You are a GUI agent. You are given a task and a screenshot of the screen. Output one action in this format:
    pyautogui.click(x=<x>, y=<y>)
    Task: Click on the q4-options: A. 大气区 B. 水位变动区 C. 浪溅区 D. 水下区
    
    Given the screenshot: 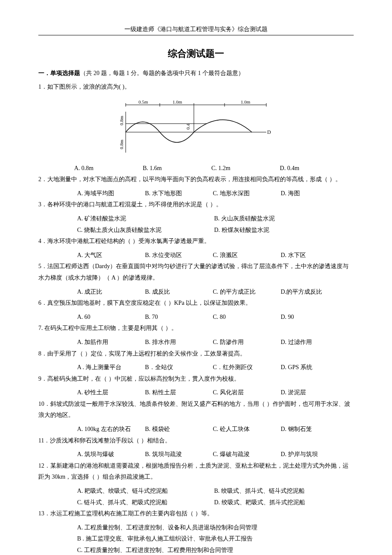 What is the action you would take?
    pyautogui.click(x=196, y=256)
    